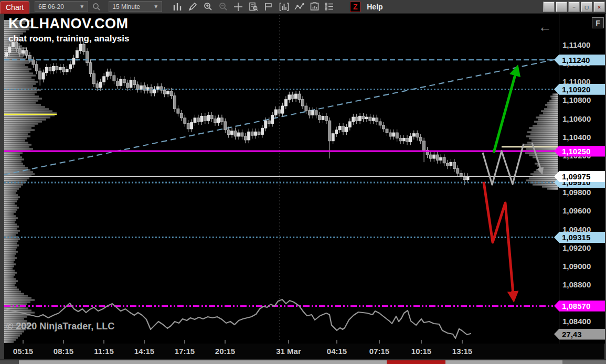 This screenshot has width=606, height=364. Describe the element at coordinates (15, 7) in the screenshot. I see `tab-chart-label: Chart` at that location.